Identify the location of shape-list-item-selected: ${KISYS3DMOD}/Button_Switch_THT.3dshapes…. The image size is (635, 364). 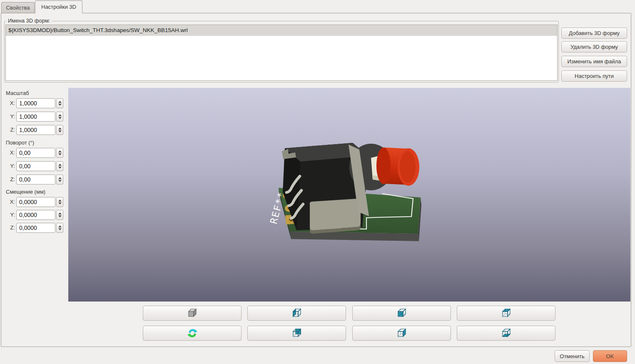
(281, 30).